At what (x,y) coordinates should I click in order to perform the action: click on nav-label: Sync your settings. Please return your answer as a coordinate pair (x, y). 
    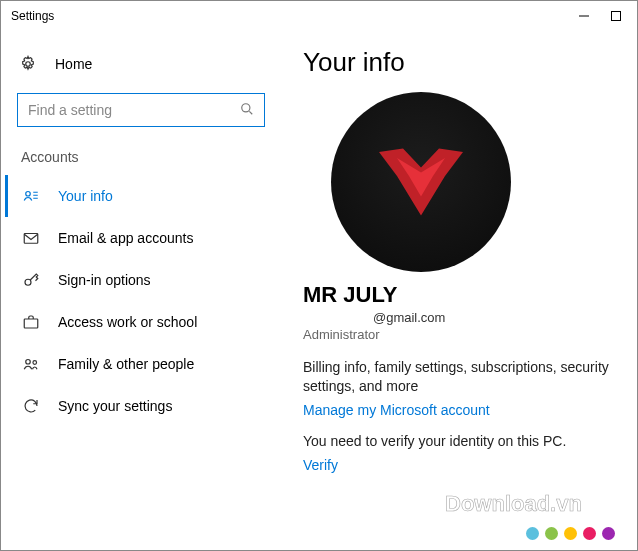
    Looking at the image, I should click on (115, 406).